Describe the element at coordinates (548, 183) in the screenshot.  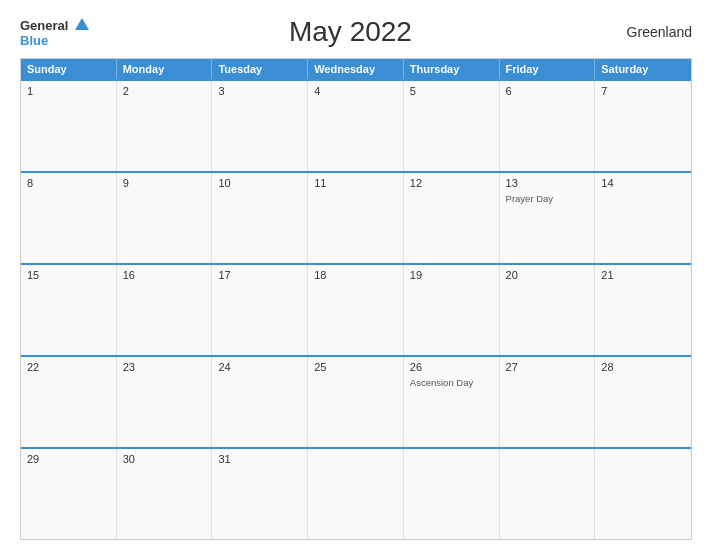
I see `day-number: 13` at that location.